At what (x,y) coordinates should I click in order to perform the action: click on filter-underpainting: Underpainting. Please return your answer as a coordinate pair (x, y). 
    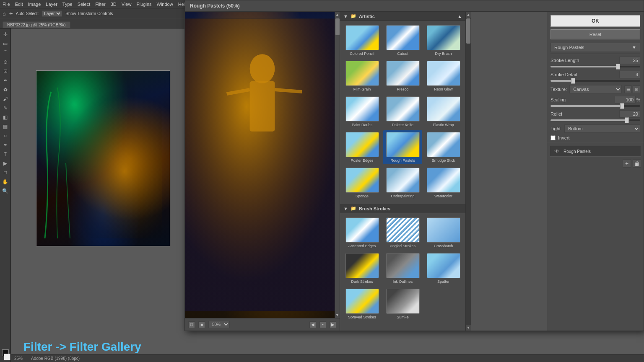
    Looking at the image, I should click on (402, 183).